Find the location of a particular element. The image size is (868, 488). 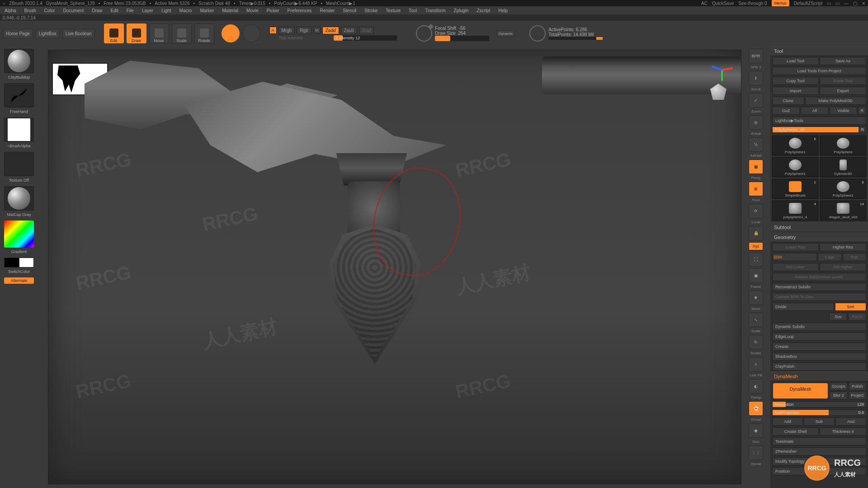

edgeloop-section: EdgeLoop is located at coordinates (819, 337).